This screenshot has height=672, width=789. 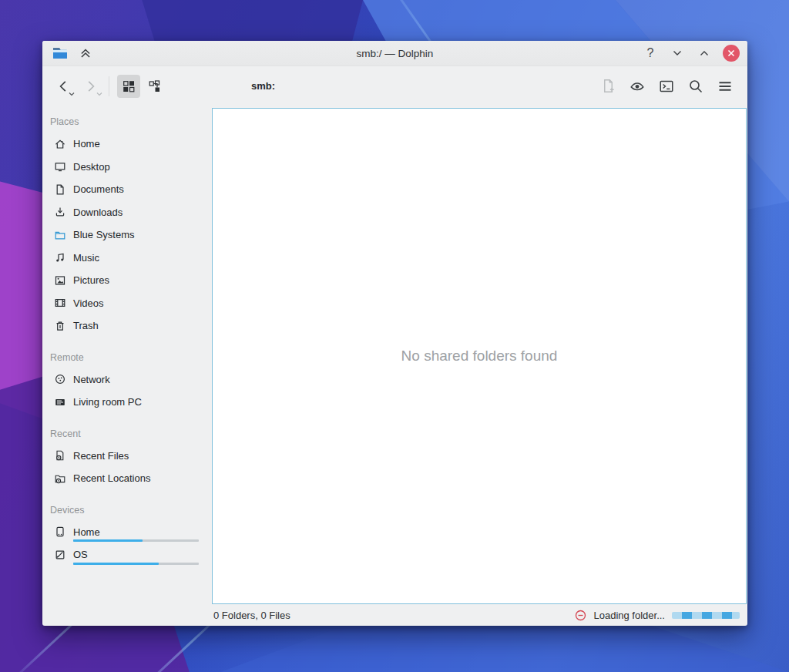 What do you see at coordinates (666, 86) in the screenshot?
I see `terminal-button` at bounding box center [666, 86].